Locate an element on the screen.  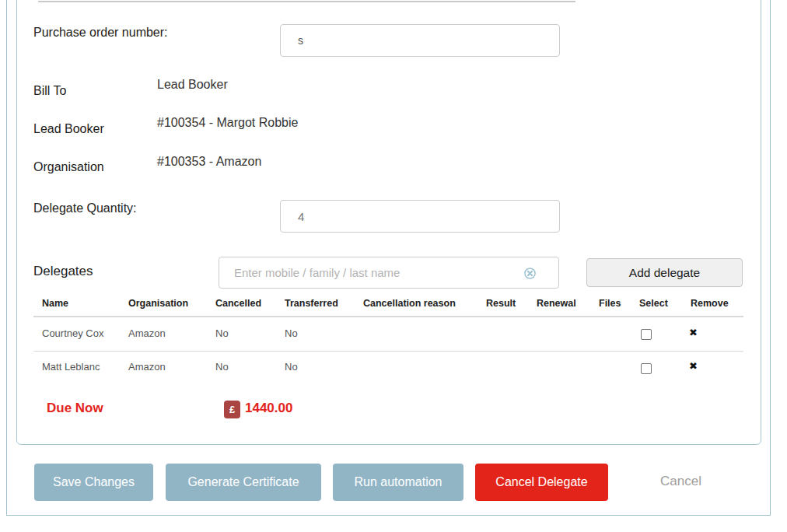
delegate-search-input is located at coordinates (389, 272).